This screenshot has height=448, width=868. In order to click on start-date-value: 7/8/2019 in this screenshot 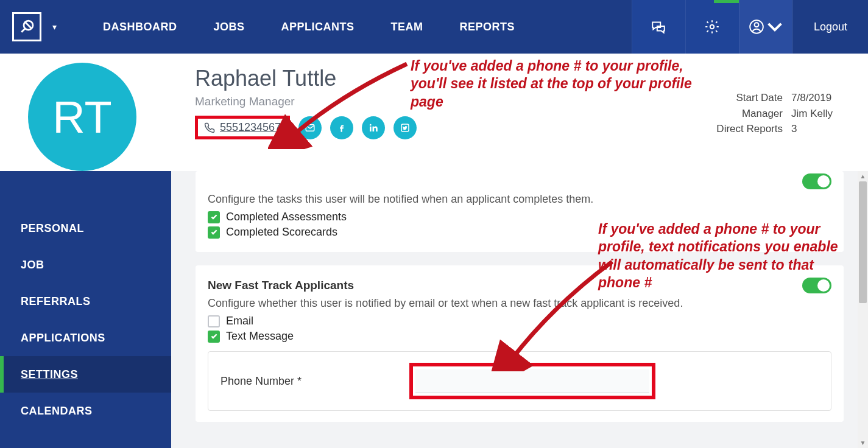, I will do `click(819, 98)`.